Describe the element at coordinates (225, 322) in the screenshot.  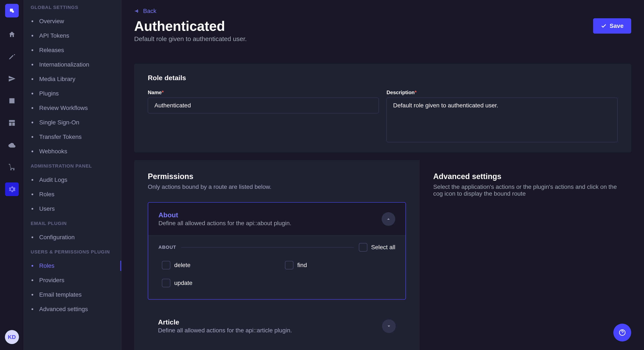
I see `accordion-article-title: Article` at that location.